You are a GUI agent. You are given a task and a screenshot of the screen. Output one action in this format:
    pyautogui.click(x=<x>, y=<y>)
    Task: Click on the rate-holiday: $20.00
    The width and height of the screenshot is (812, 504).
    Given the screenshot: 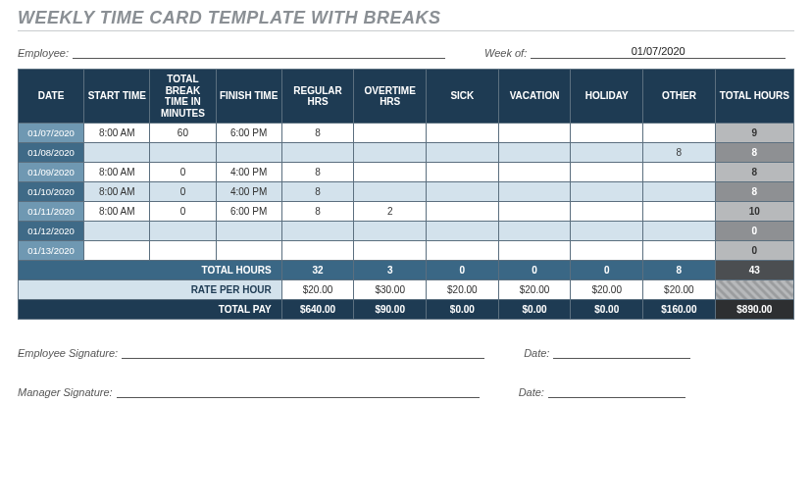 What is the action you would take?
    pyautogui.click(x=607, y=290)
    